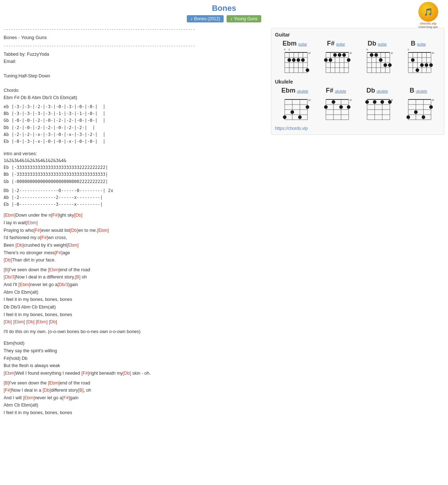 The image size is (448, 485). Describe the element at coordinates (134, 245) in the screenshot. I see `lyric-line: Been [Db]crushed by it's weight[Ebm]` at that location.